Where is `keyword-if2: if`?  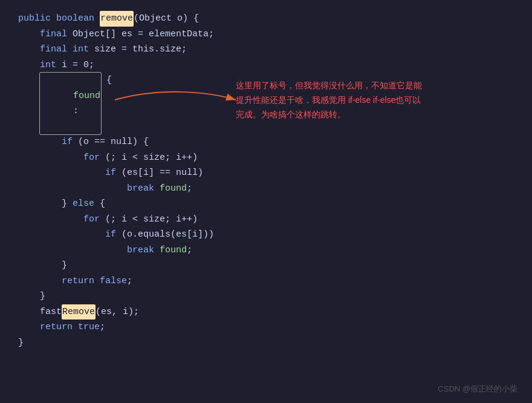 keyword-if2: if is located at coordinates (111, 173).